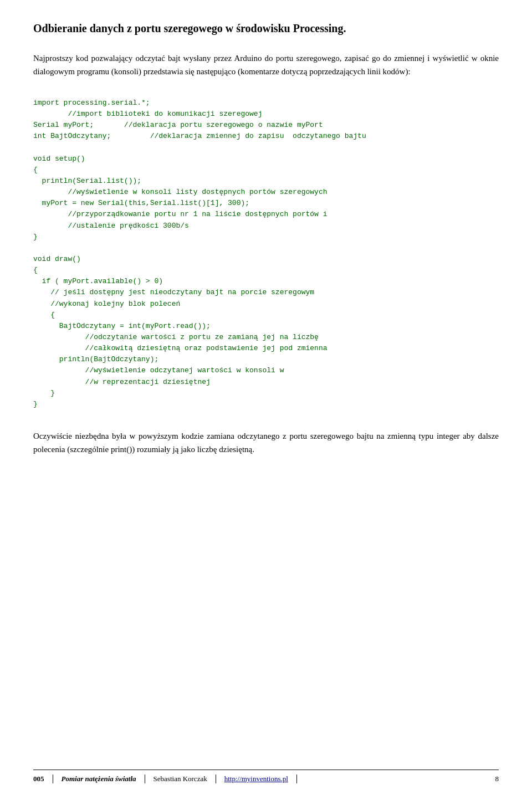 The width and height of the screenshot is (532, 800). I want to click on footer-page-number: 005, so click(43, 779).